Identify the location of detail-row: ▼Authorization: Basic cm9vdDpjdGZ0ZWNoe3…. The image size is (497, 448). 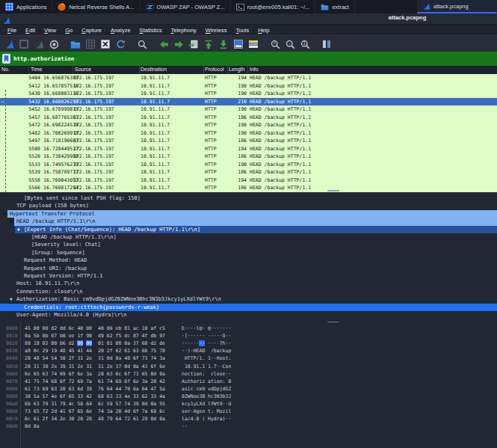
(248, 299).